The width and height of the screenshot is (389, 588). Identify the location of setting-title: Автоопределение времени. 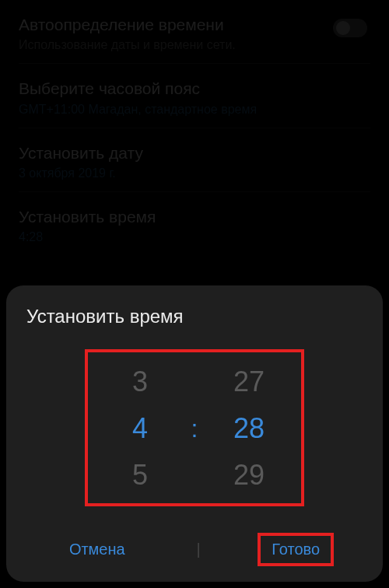
(194, 25).